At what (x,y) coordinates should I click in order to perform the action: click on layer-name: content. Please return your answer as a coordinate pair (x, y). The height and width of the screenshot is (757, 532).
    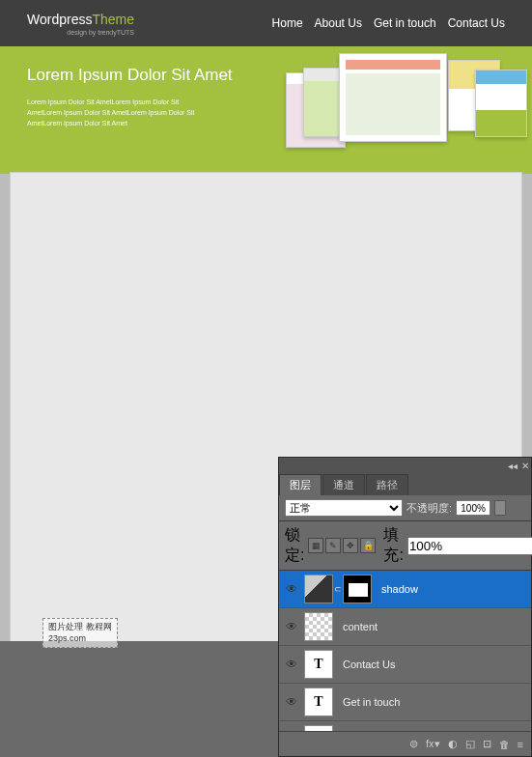
    Looking at the image, I should click on (433, 627).